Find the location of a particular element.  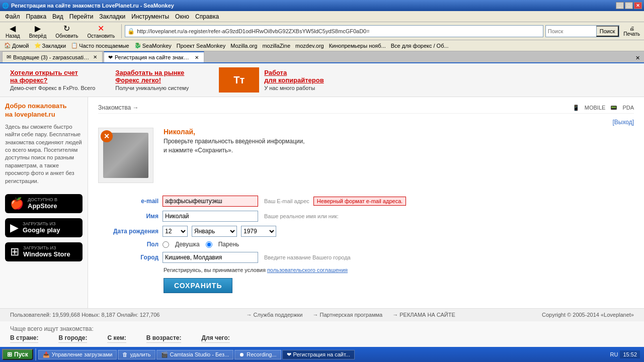

dob-day-select: 12 is located at coordinates (175, 231).